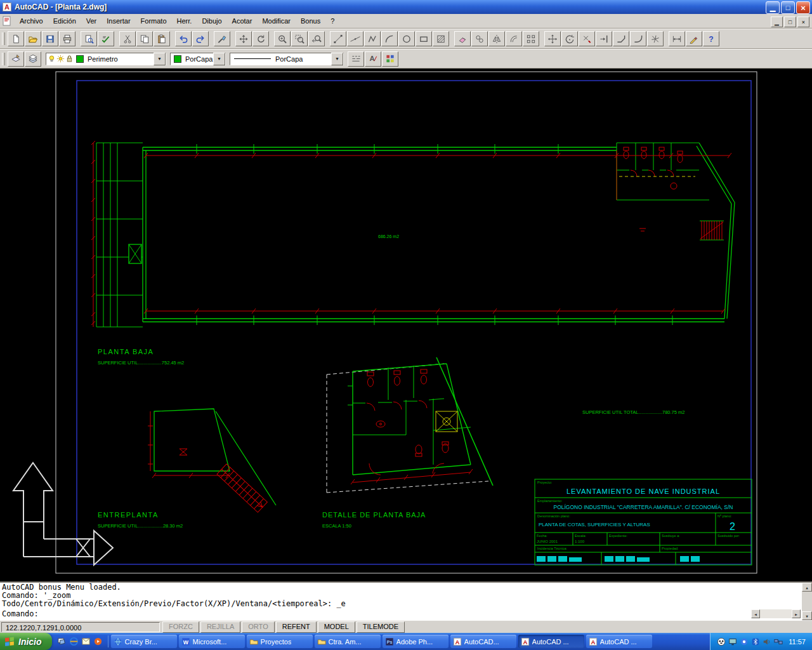  Describe the element at coordinates (70, 58) in the screenshot. I see `layer-lock-icon` at that location.